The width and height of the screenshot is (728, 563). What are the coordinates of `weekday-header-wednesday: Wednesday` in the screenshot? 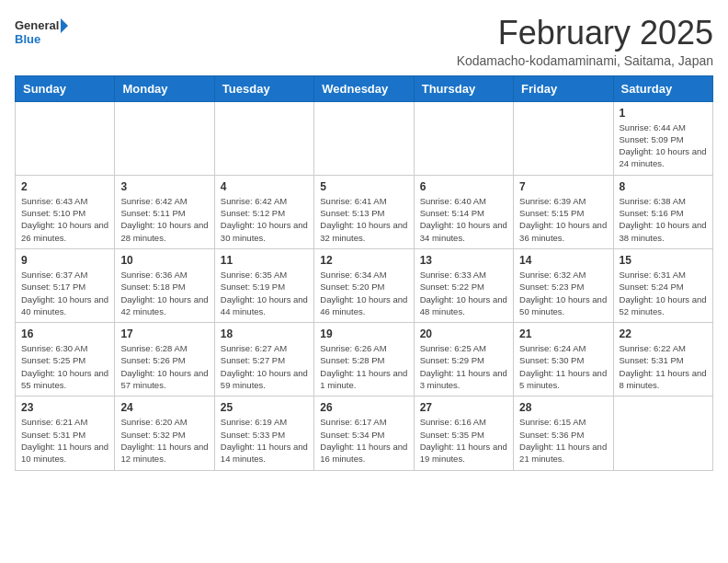 It's located at (364, 88).